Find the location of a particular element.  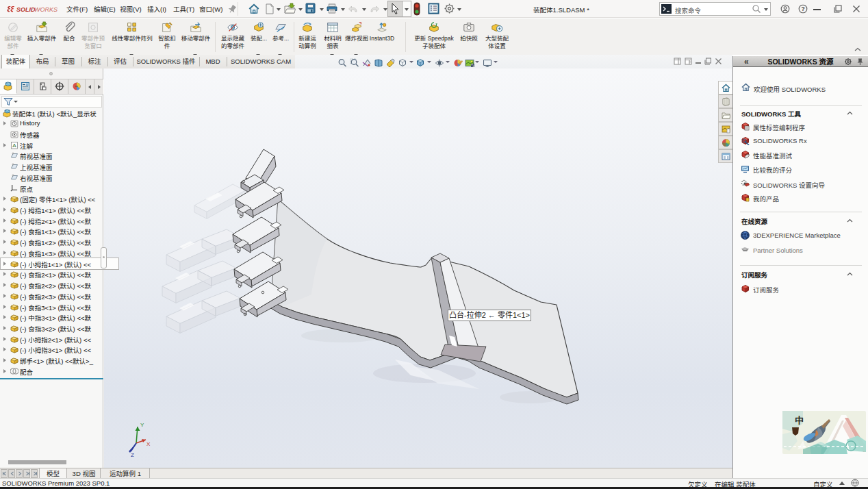

svg-text: Y is located at coordinates (142, 425).